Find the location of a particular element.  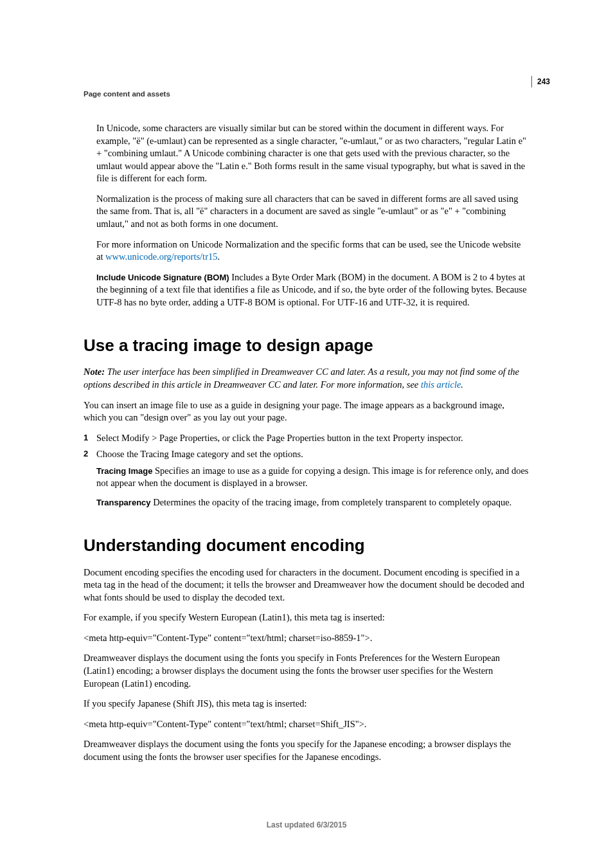

definition-text: Determines the opacity of the tracing im… is located at coordinates (332, 502).